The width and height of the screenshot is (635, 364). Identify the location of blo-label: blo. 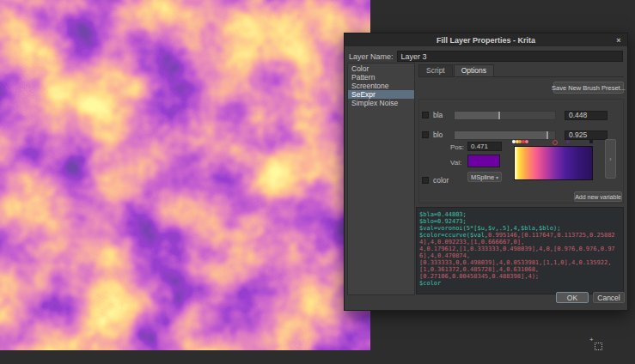
(443, 135).